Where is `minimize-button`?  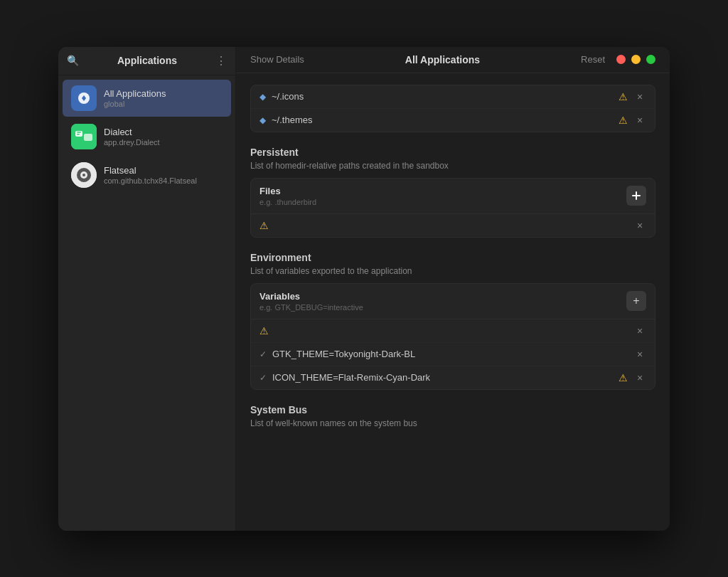 minimize-button is located at coordinates (636, 60).